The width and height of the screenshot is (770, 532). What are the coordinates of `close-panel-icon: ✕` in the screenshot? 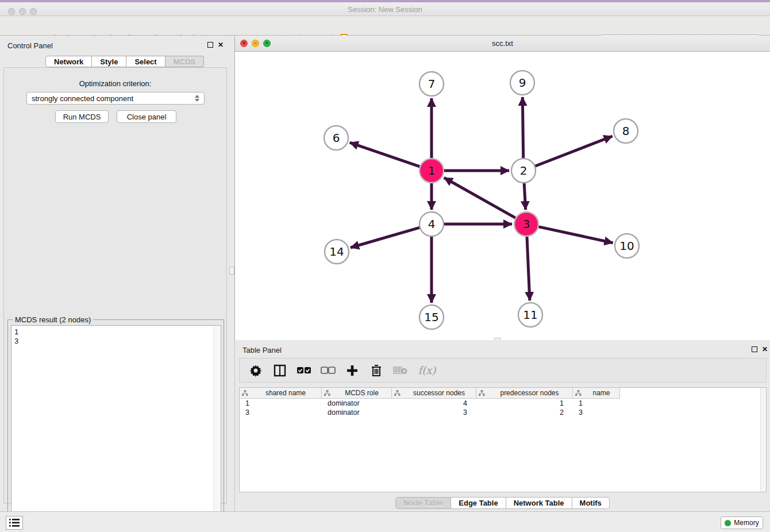 It's located at (221, 45).